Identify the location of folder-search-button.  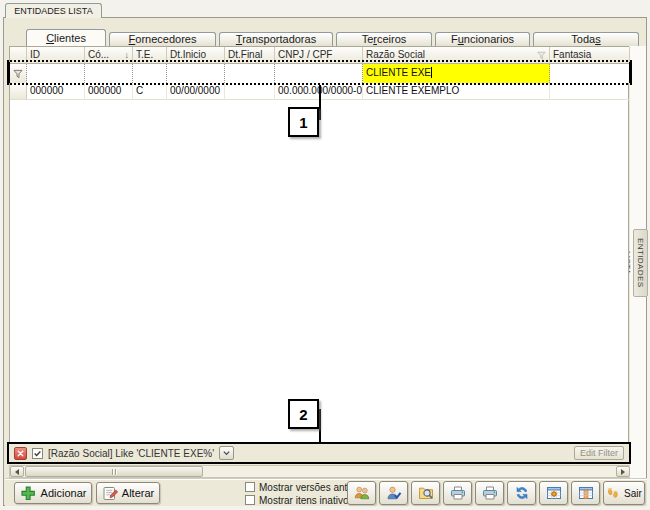
(426, 493).